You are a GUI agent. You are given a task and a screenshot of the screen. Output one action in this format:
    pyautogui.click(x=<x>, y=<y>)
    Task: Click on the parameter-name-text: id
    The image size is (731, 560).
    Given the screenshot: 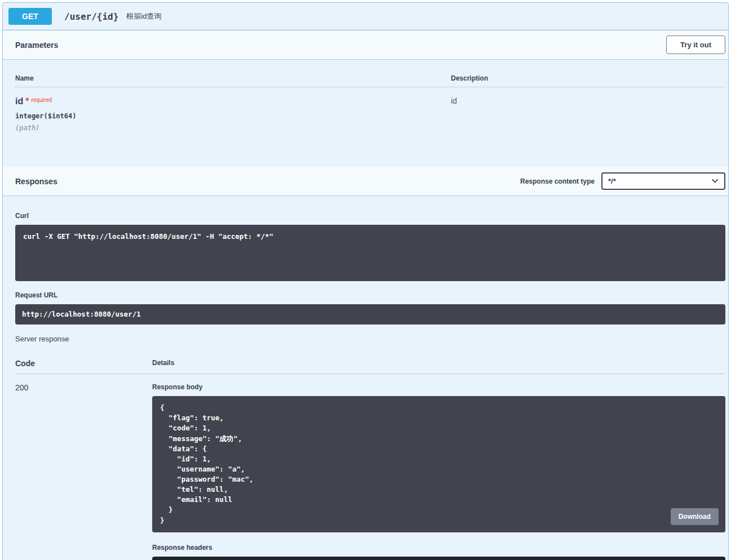 What is the action you would take?
    pyautogui.click(x=19, y=101)
    